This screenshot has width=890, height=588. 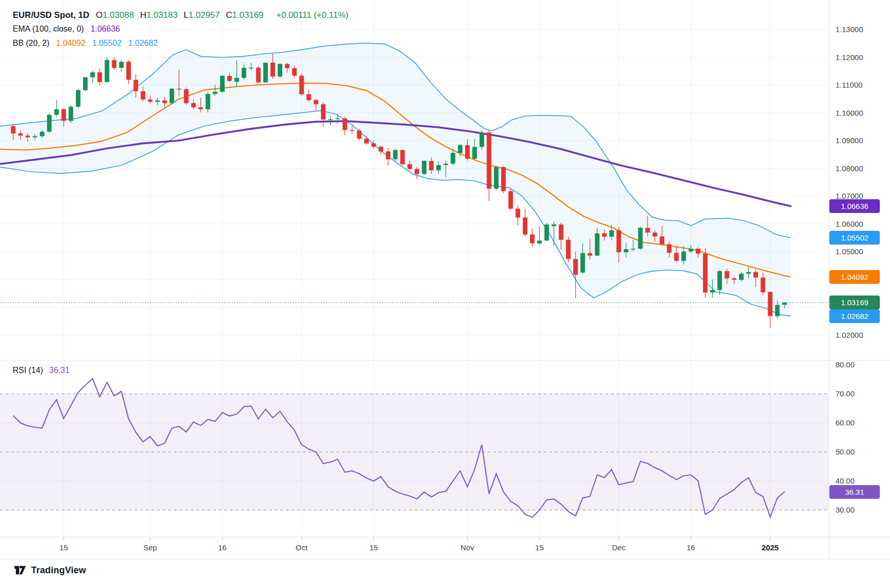 I want to click on x-axis-label: Nov, so click(x=468, y=547).